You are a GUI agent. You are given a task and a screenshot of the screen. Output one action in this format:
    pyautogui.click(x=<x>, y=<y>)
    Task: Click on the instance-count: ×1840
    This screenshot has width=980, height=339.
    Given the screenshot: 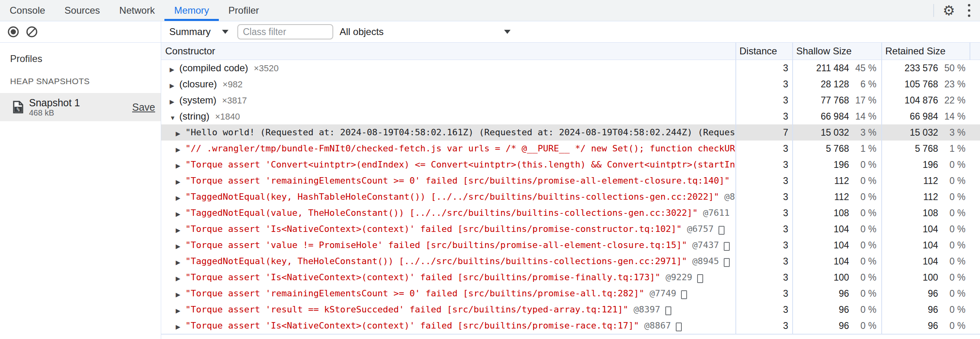 What is the action you would take?
    pyautogui.click(x=228, y=117)
    